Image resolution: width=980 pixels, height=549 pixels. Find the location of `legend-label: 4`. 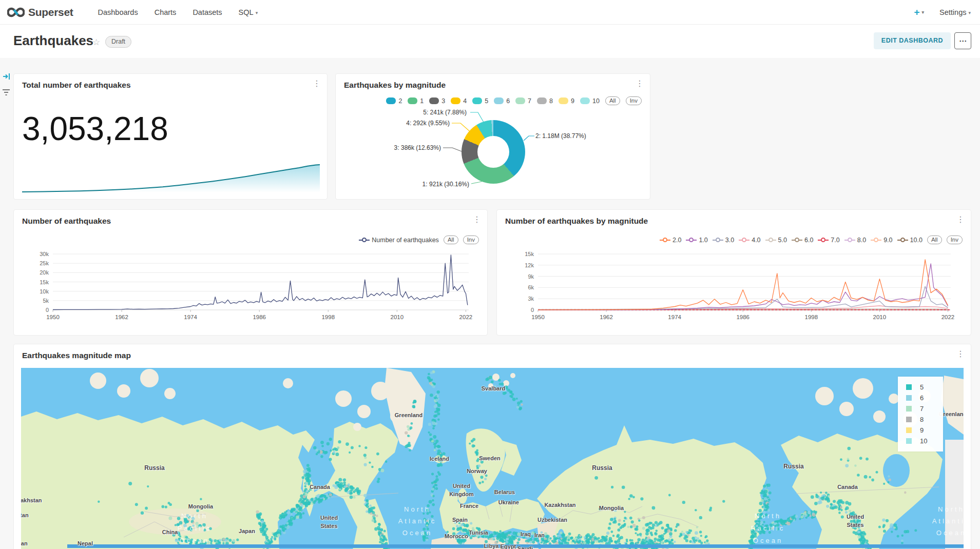

legend-label: 4 is located at coordinates (465, 101).